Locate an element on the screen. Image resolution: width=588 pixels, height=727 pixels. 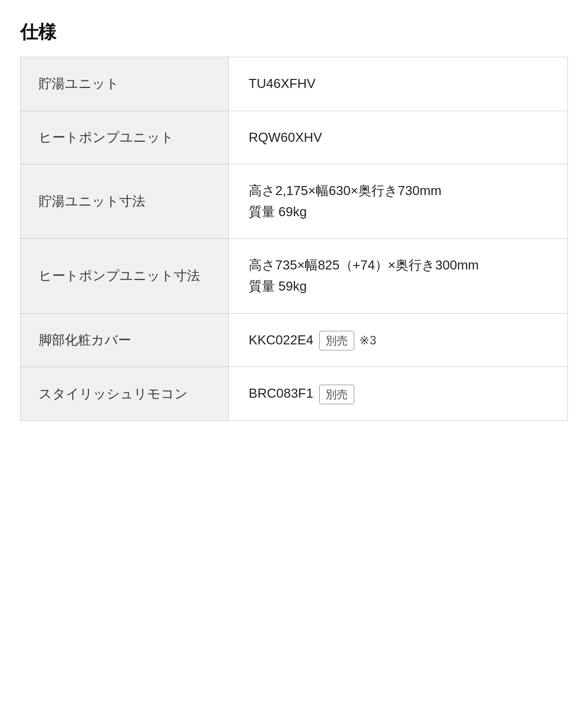
spec-value-1: RQW60XHV is located at coordinates (398, 138).